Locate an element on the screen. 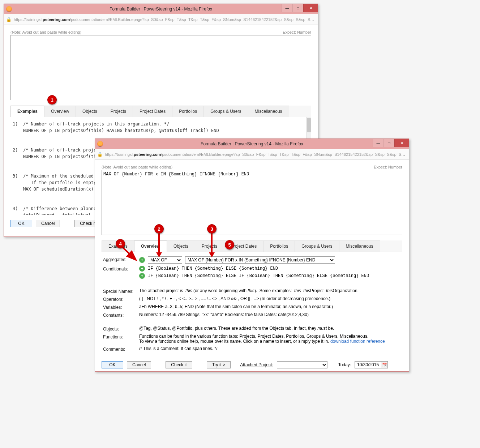 The image size is (480, 448). variables-text: a+b WHERE a=3; b=5; END (Note that the s… is located at coordinates (270, 307).